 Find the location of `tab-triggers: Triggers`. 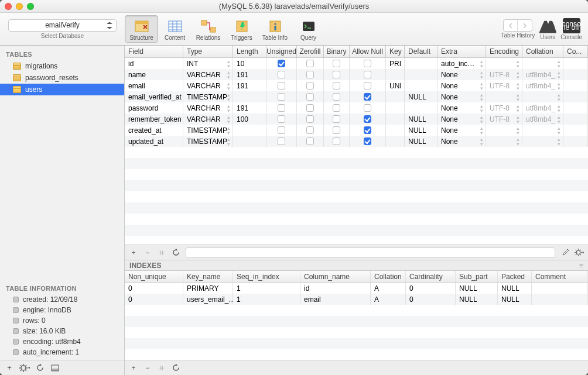

tab-triggers: Triggers is located at coordinates (241, 29).